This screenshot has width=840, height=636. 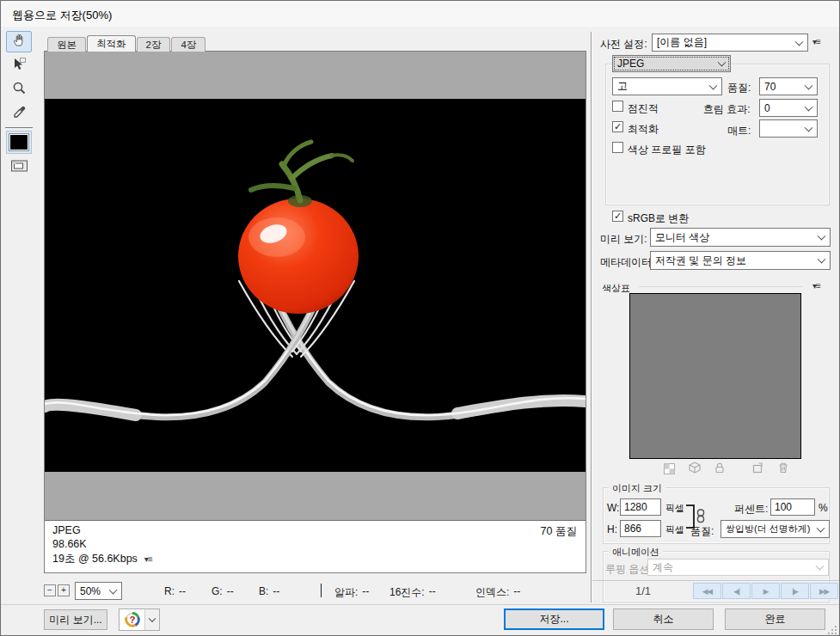 What do you see at coordinates (738, 567) in the screenshot?
I see `looping-options-select: 계속` at bounding box center [738, 567].